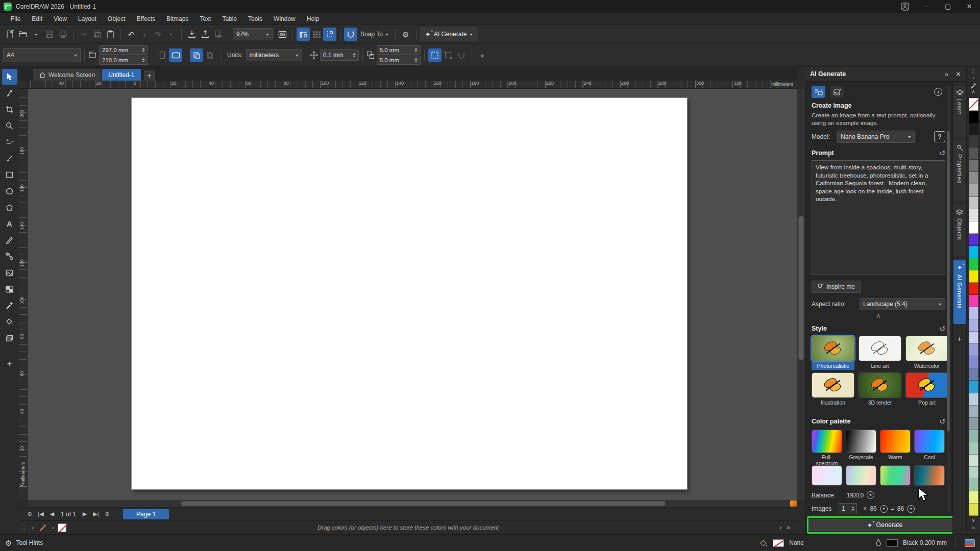  Describe the element at coordinates (959, 74) in the screenshot. I see `close-panel-icon: ✕` at that location.